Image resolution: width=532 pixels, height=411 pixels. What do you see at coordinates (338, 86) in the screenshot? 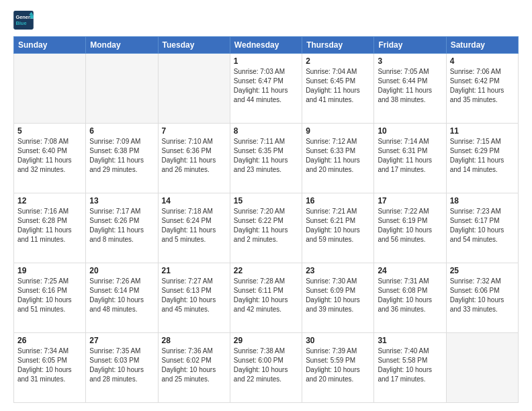
I see `day-info: Sunrise: 7:04 AM Sunset: 6:45 PM Dayligh…` at bounding box center [338, 86].